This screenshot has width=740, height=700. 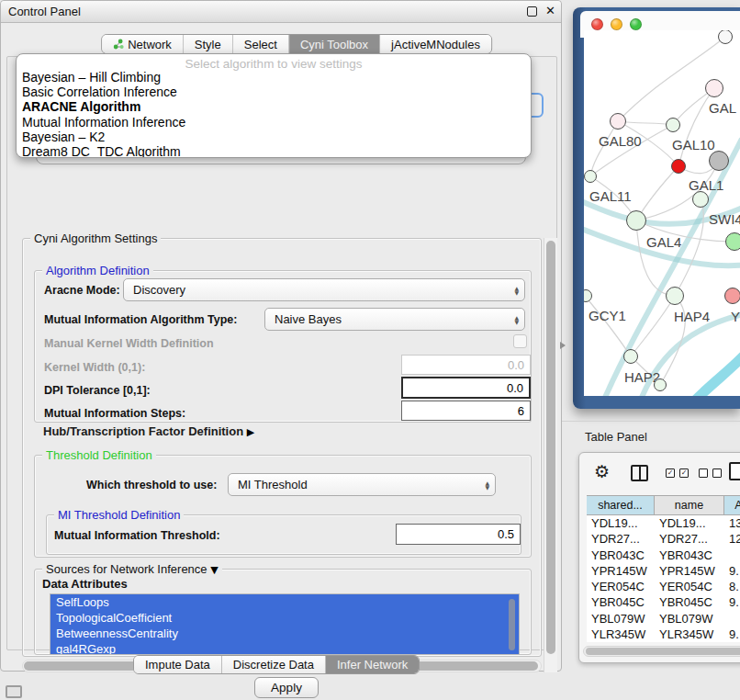 I want to click on tab-label: Network, so click(x=150, y=44).